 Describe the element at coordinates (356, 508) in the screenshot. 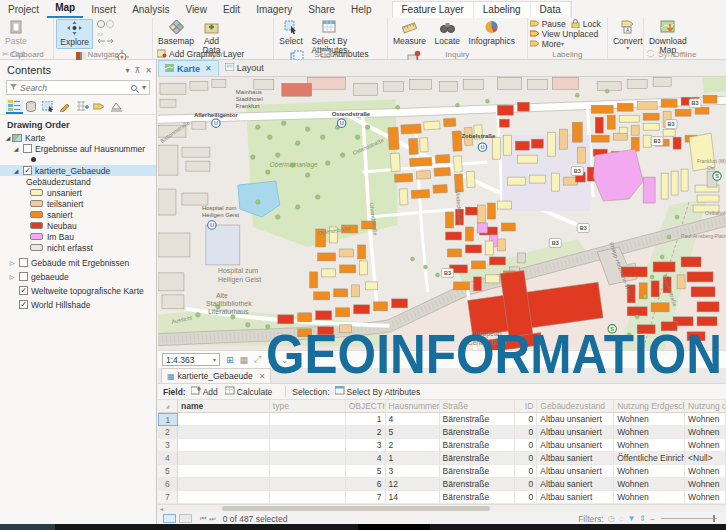

I see `scrollbar-thumb` at that location.